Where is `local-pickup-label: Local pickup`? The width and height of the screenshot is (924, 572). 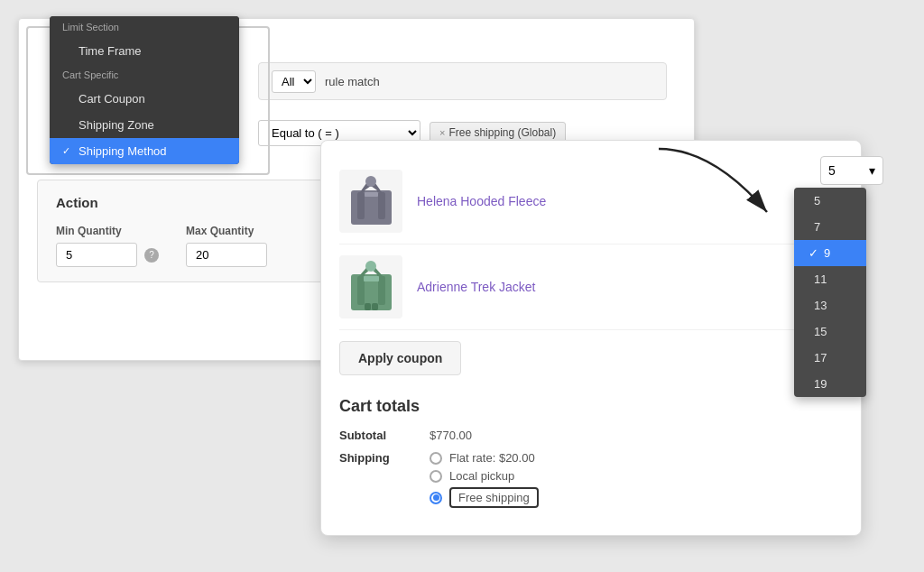
local-pickup-label: Local pickup is located at coordinates (482, 476).